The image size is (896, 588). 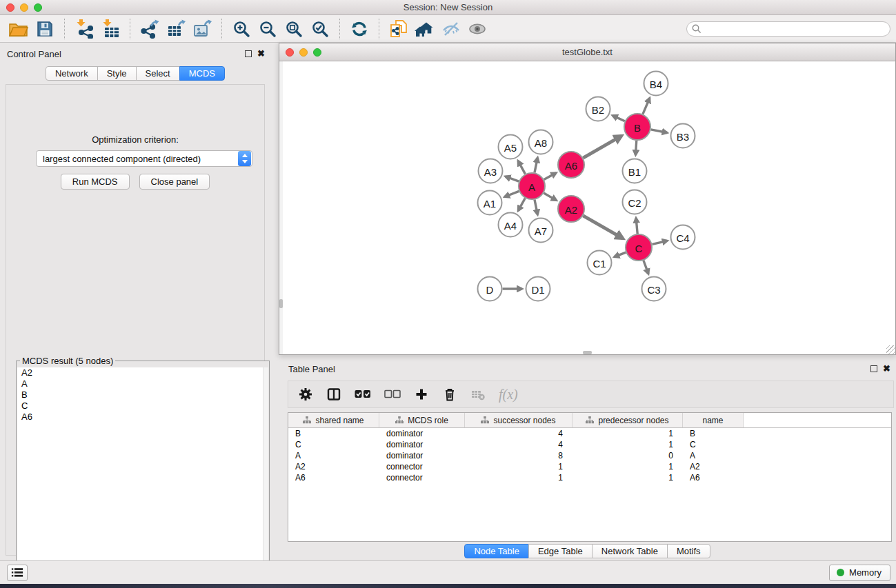 I want to click on table-float-panel-icon, so click(x=874, y=369).